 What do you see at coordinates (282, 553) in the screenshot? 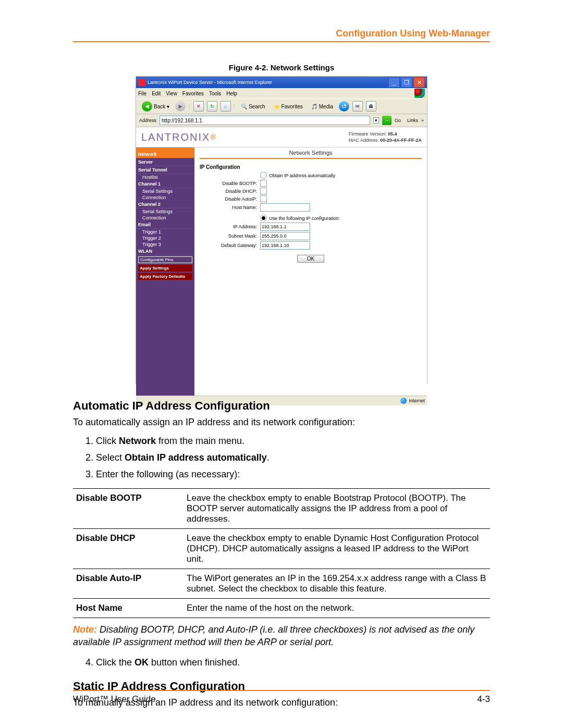
I see `options-table: Disable BOOTPLeave the checkbox empty to…` at bounding box center [282, 553].